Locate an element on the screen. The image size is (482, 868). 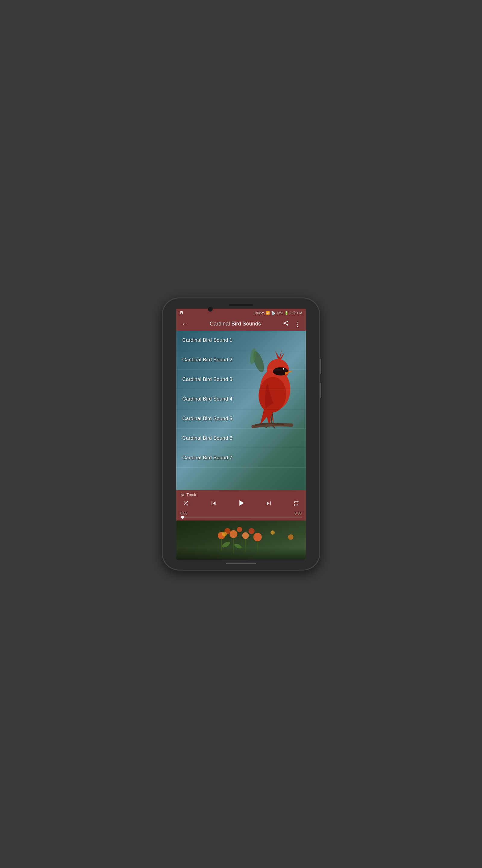
bottom-image is located at coordinates (241, 540).